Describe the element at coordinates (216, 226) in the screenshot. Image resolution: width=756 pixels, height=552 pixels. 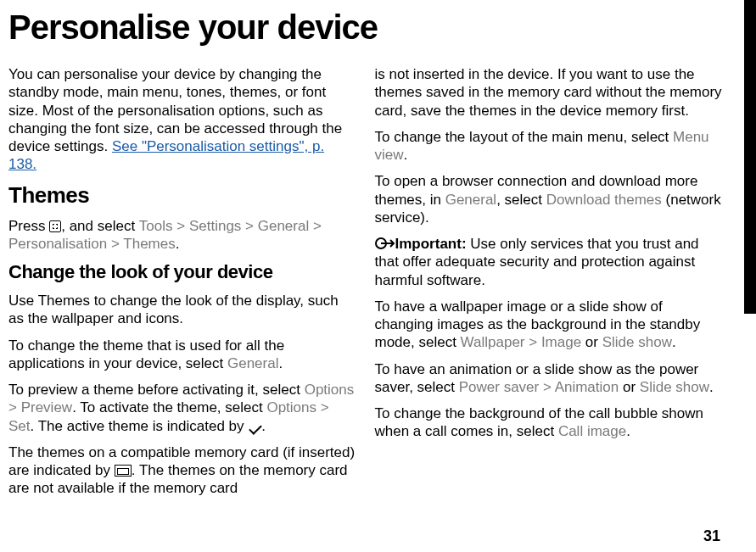
I see `path-settings: Settings` at that location.